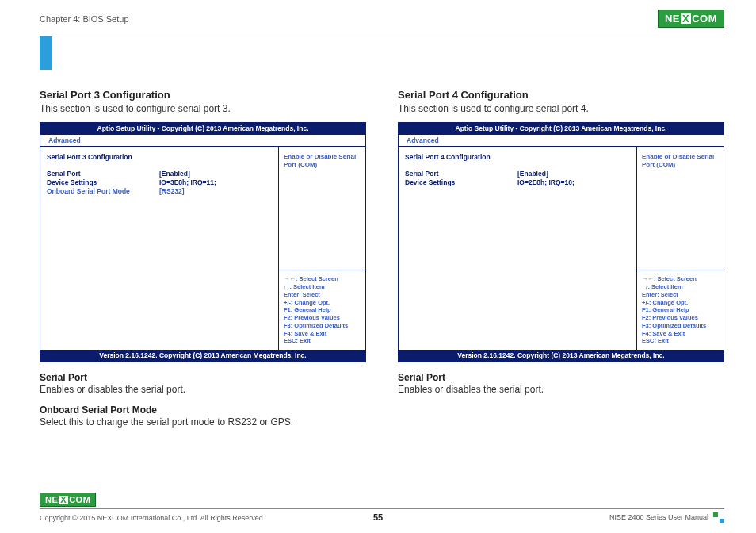  I want to click on left-title: Serial Port 3 Configuration, so click(203, 95).